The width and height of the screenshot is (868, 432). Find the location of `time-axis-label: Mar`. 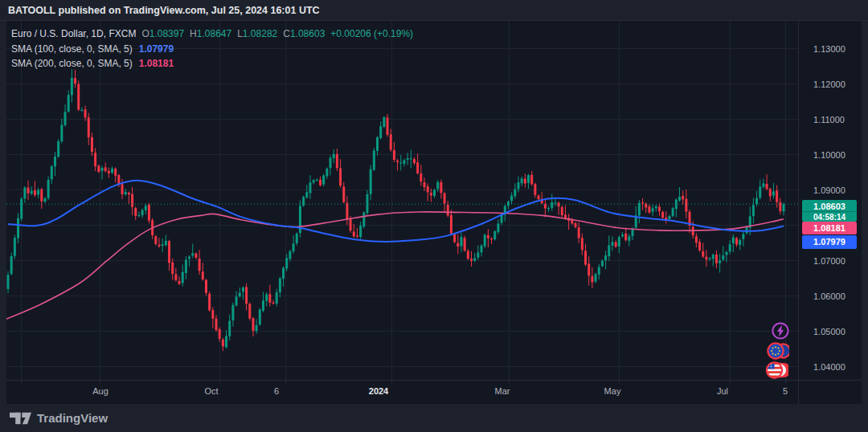

time-axis-label: Mar is located at coordinates (503, 391).